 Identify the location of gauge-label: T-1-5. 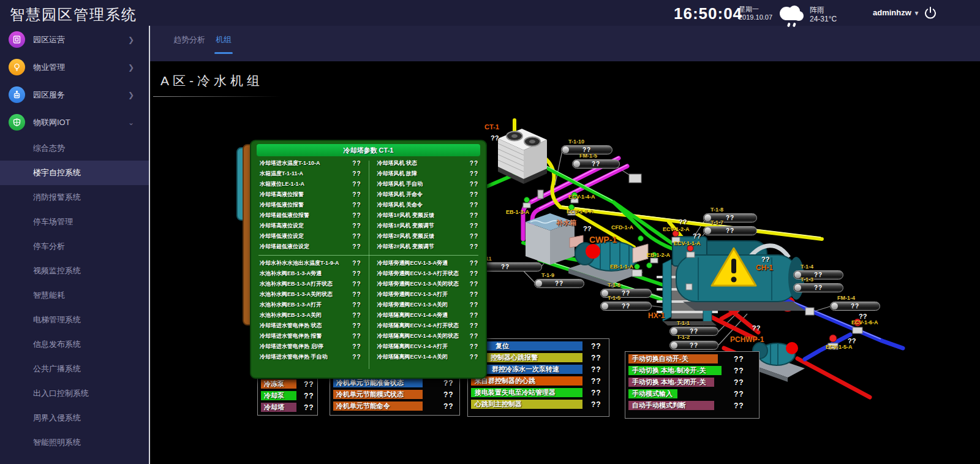
(630, 298).